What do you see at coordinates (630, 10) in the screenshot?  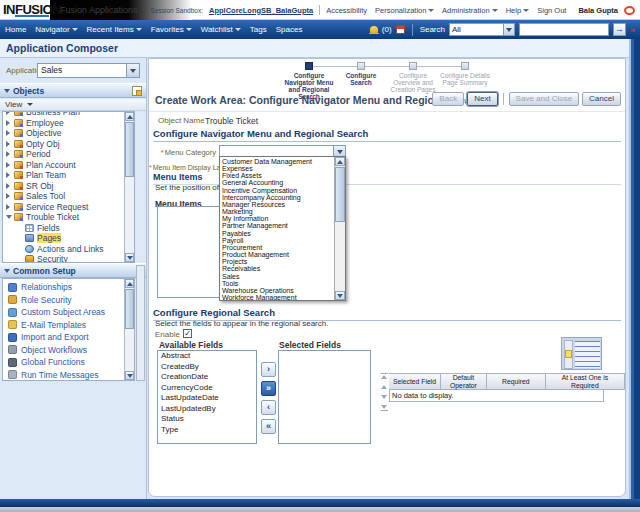 I see `conversation-icon` at bounding box center [630, 10].